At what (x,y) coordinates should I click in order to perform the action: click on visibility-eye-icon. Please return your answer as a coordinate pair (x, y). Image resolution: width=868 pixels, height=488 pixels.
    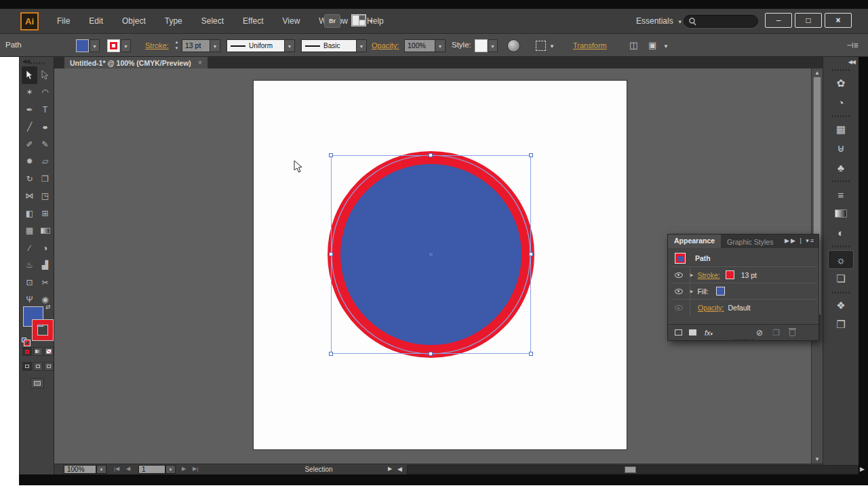
    Looking at the image, I should click on (679, 275).